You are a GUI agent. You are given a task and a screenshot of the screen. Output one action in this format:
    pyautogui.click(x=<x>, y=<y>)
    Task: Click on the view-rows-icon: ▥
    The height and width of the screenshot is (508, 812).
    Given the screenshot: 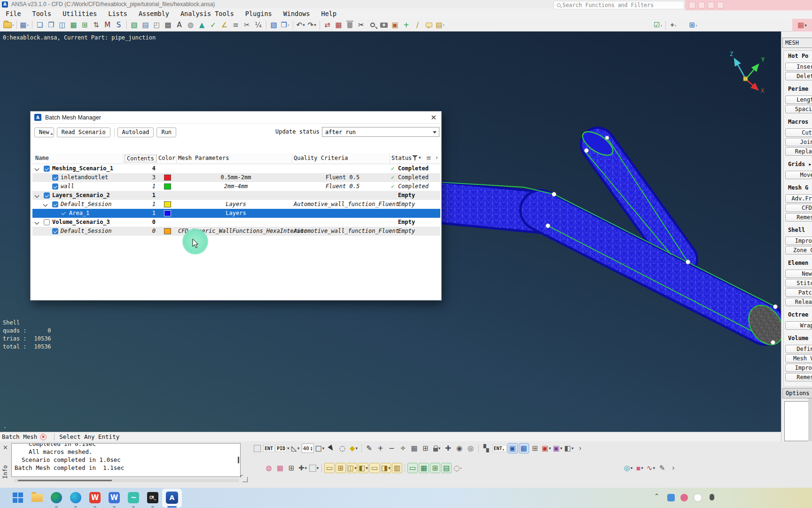 What is the action you would take?
    pyautogui.click(x=397, y=468)
    